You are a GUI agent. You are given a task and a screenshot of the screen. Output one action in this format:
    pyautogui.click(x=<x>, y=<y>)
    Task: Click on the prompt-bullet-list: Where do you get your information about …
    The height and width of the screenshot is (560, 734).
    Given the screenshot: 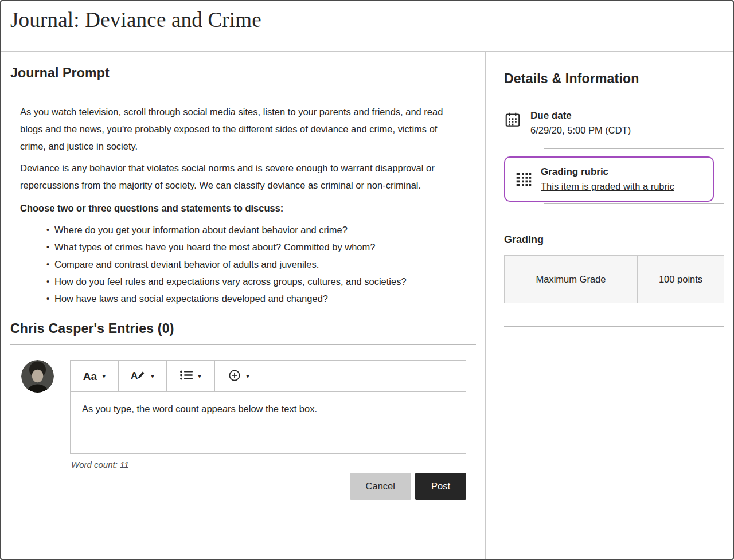 What is the action you would take?
    pyautogui.click(x=239, y=264)
    